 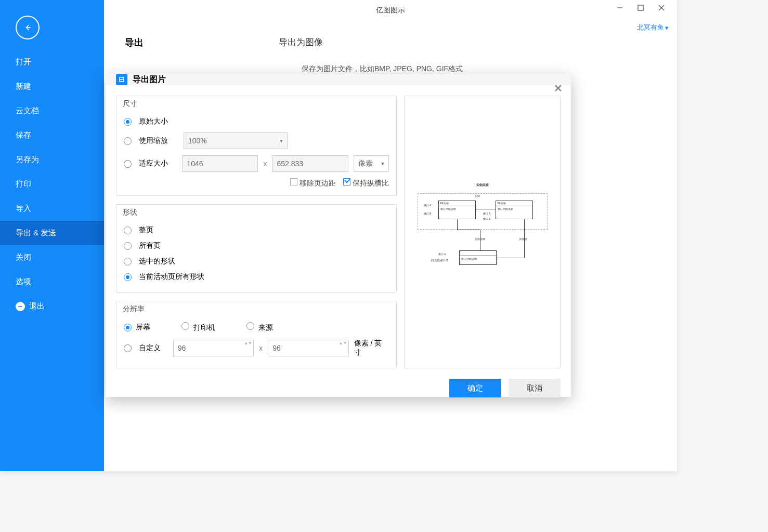 I want to click on preview-connector-top, so click(x=486, y=209).